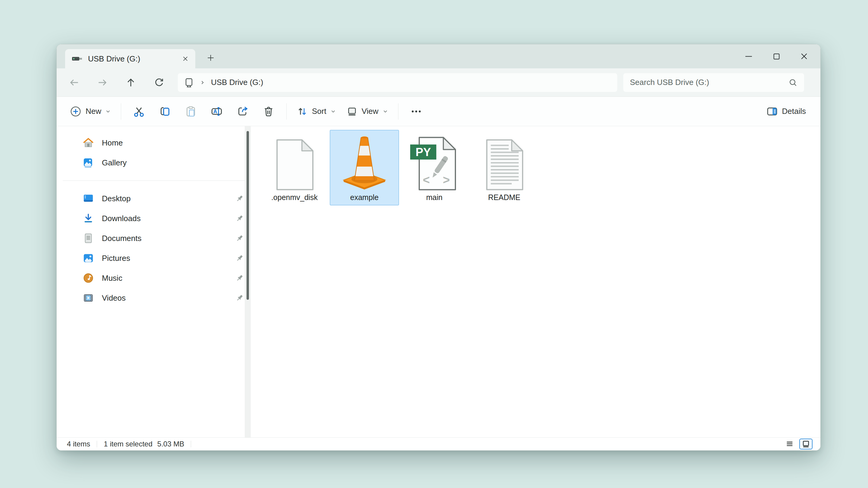 This screenshot has height=488, width=868. What do you see at coordinates (168, 278) in the screenshot?
I see `sidebar-item-label: Music` at bounding box center [168, 278].